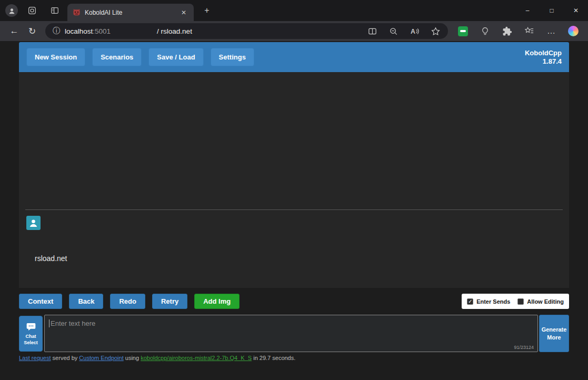  I want to click on copilot-button, so click(573, 31).